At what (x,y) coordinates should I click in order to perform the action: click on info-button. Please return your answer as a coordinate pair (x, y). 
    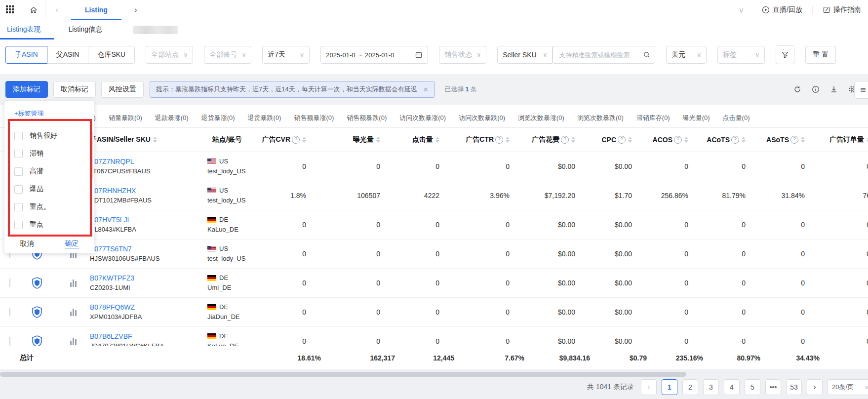
    Looking at the image, I should click on (816, 89).